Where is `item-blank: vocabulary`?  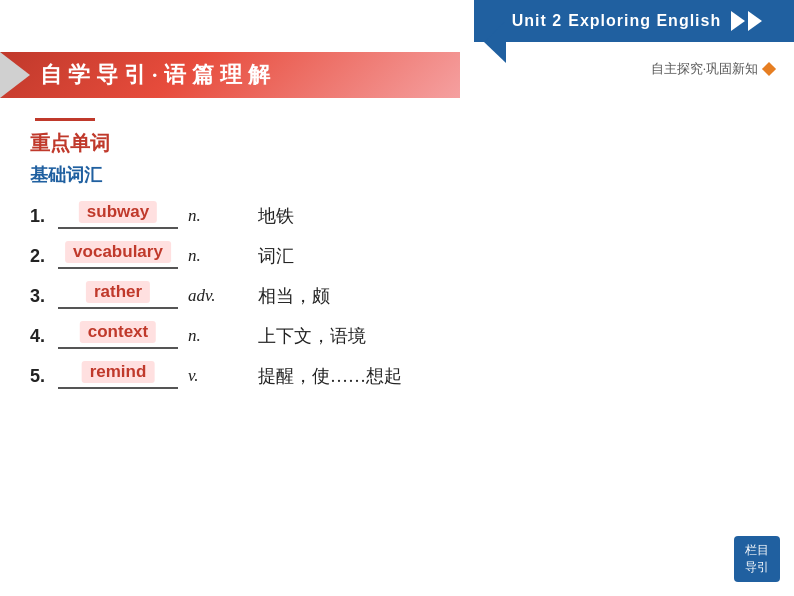 item-blank: vocabulary is located at coordinates (118, 256).